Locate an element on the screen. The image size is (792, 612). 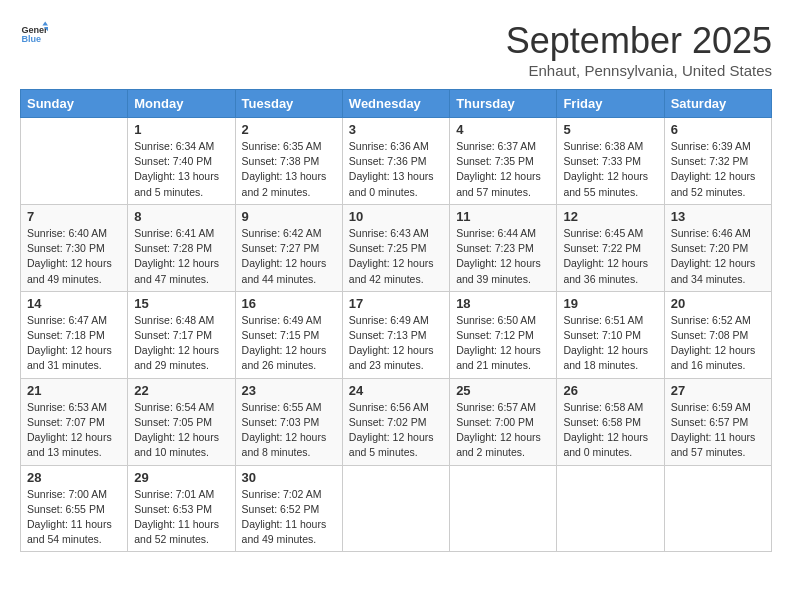
day-info: Sunrise: 6:51 AM Sunset: 7:10 PM Dayligh… is located at coordinates (610, 344).